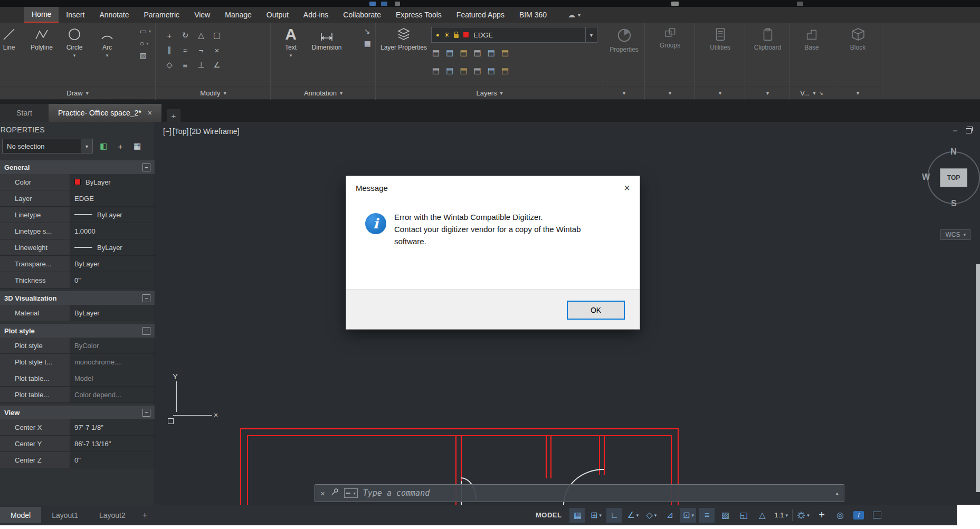 The image size is (980, 529). Describe the element at coordinates (781, 515) in the screenshot. I see `annotation-scale-button: 1:1▾` at that location.